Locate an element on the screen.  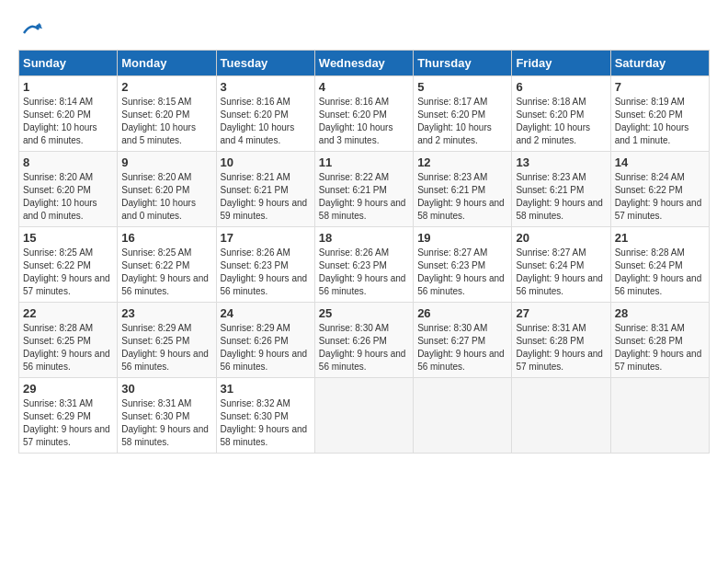
day-number: 22 is located at coordinates (68, 313).